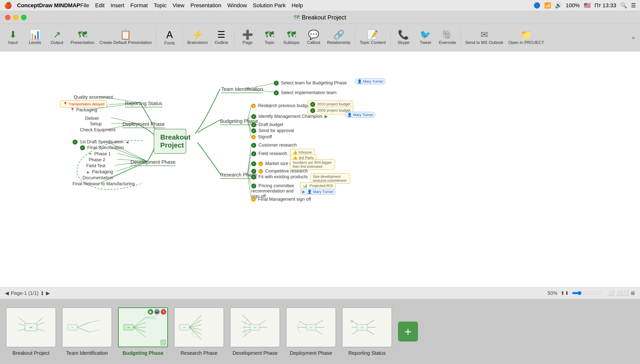 The width and height of the screenshot is (640, 364). I want to click on output-button: ↗ Output, so click(57, 38).